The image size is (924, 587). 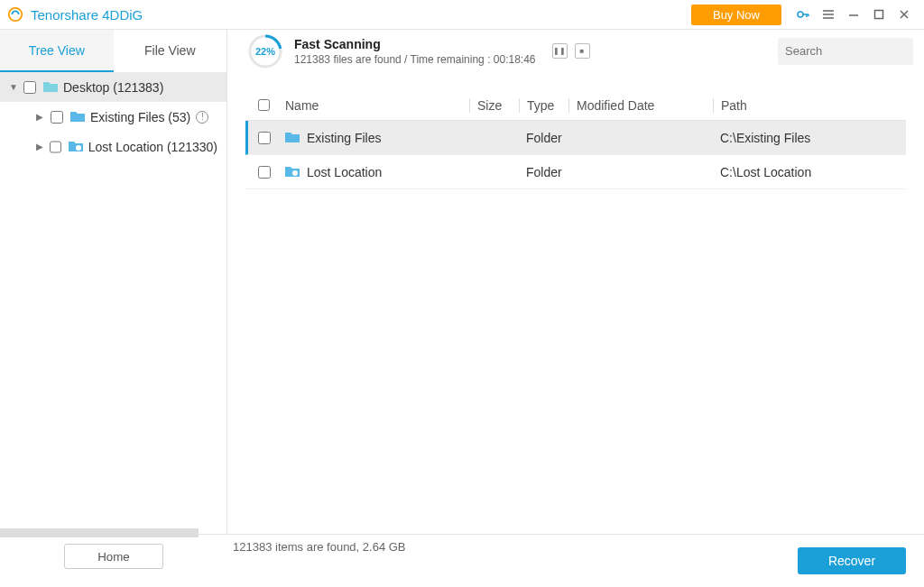 What do you see at coordinates (114, 87) in the screenshot?
I see `tree-label: Desktop (121383)` at bounding box center [114, 87].